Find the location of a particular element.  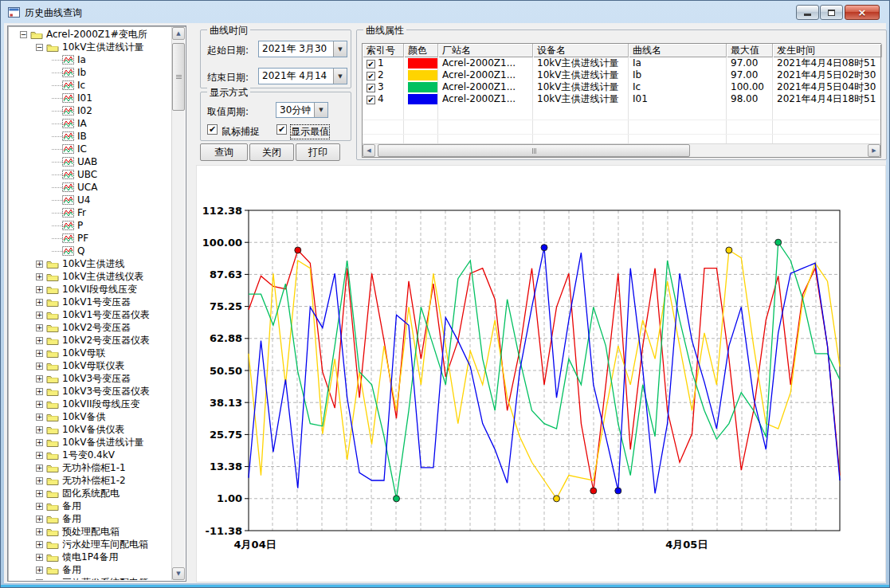

table-row-Ic: ✔3Acrel-2000Z1...10kV主供进线计量Ic100.002021年… is located at coordinates (621, 88).